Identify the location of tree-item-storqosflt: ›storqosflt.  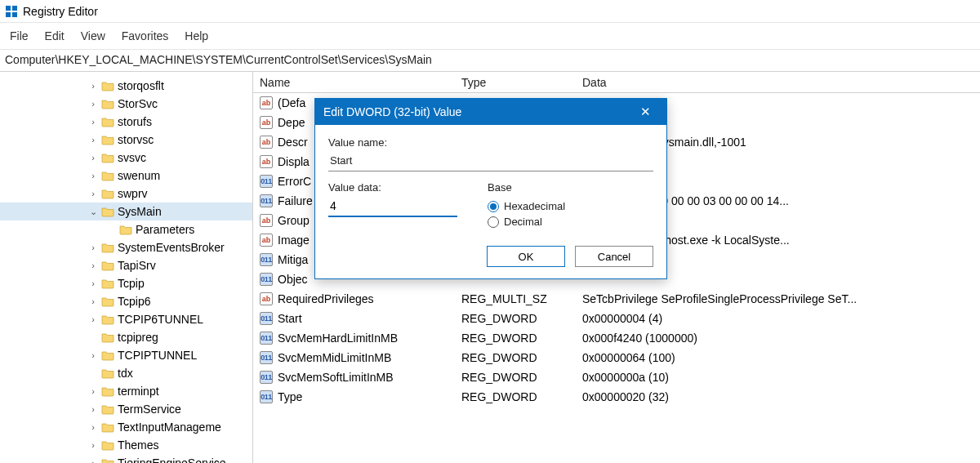
(126, 86).